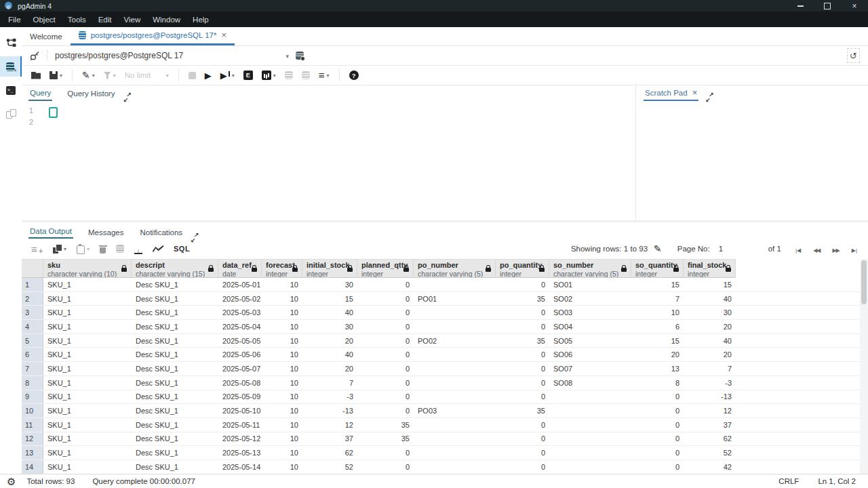 Image resolution: width=868 pixels, height=488 pixels. Describe the element at coordinates (441, 300) in the screenshot. I see `table-row: 2SKU_1Desc SKU_12025-05-0210150PO0135SO0…` at that location.